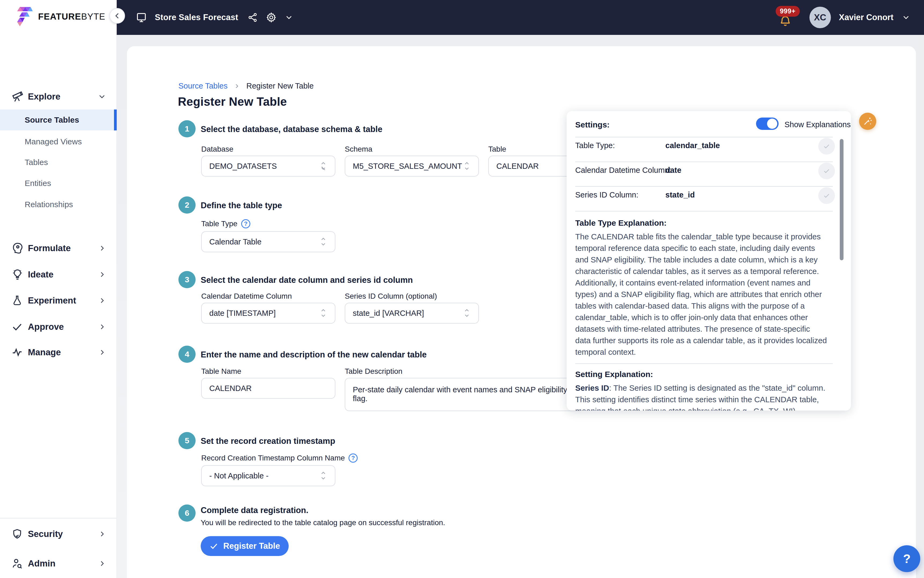 This screenshot has height=578, width=924. What do you see at coordinates (58, 183) in the screenshot?
I see `sidebar-item-entities: Entities` at bounding box center [58, 183].